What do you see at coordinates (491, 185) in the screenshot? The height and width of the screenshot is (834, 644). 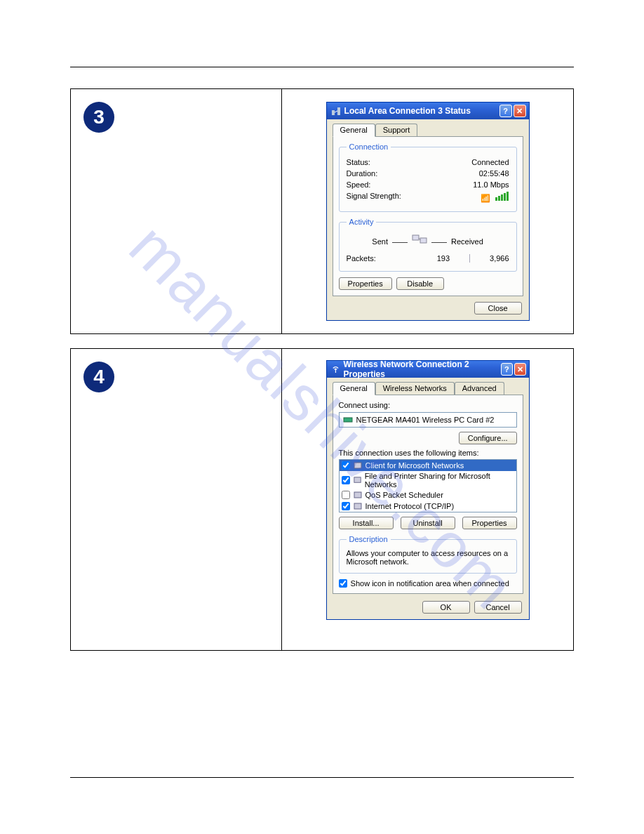 I see `speed-value: 11.0 Mbps` at bounding box center [491, 185].